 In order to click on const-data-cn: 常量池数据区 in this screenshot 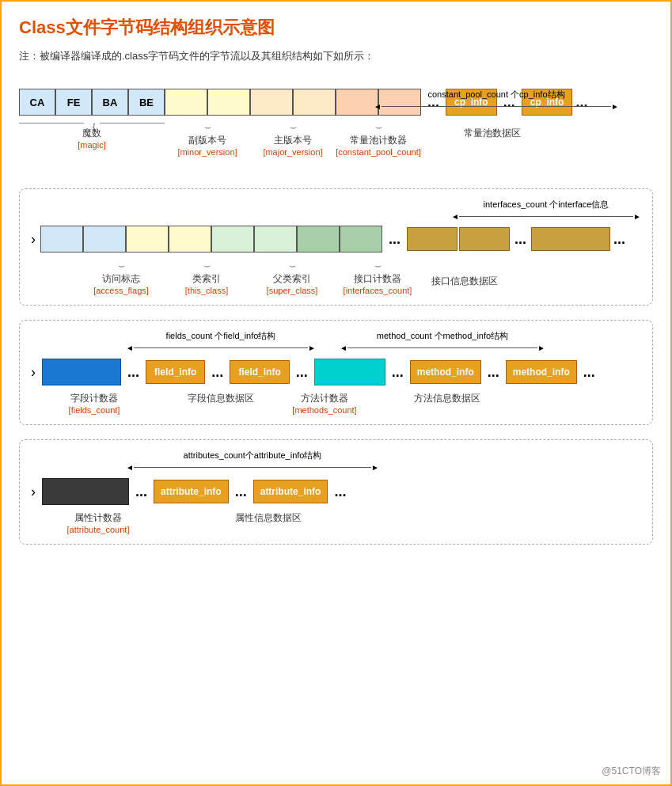, I will do `click(492, 133)`.